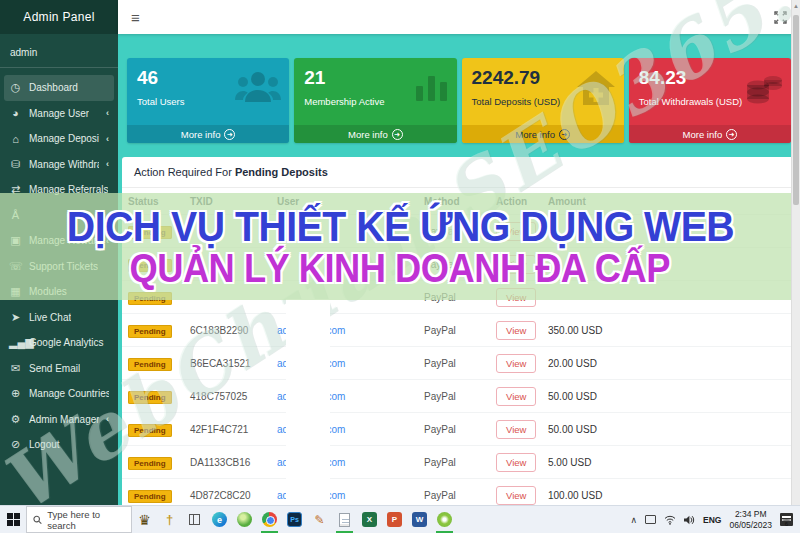  What do you see at coordinates (394, 520) in the screenshot?
I see `taskbar-app-powerpoint: P` at bounding box center [394, 520].